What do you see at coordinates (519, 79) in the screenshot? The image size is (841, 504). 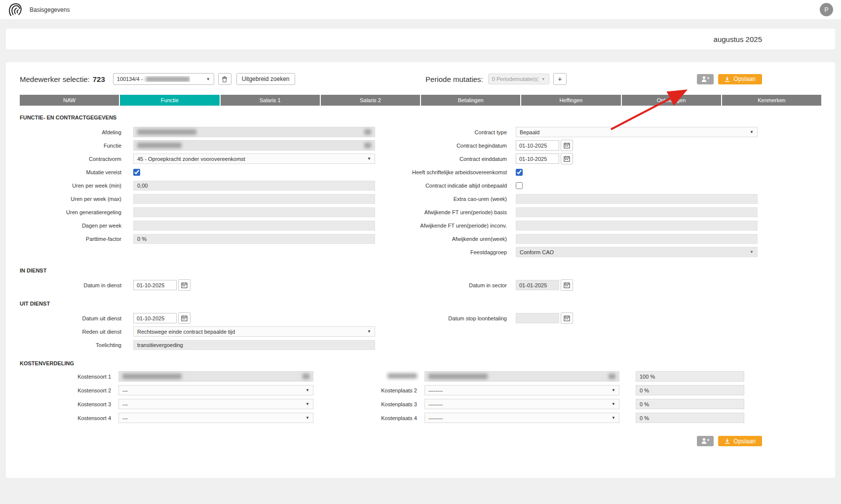 I see `period-mutations-select: 0 Periodemutatie(s) ..... ▼` at bounding box center [519, 79].